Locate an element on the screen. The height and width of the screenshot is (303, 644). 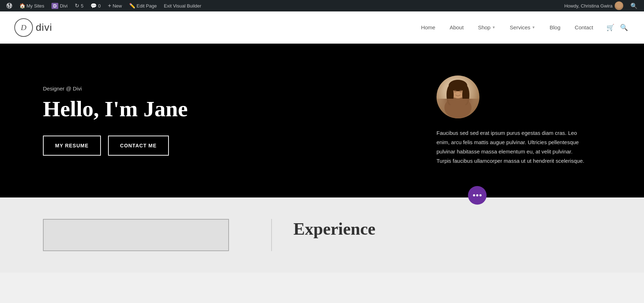
new-label: New is located at coordinates (117, 6).